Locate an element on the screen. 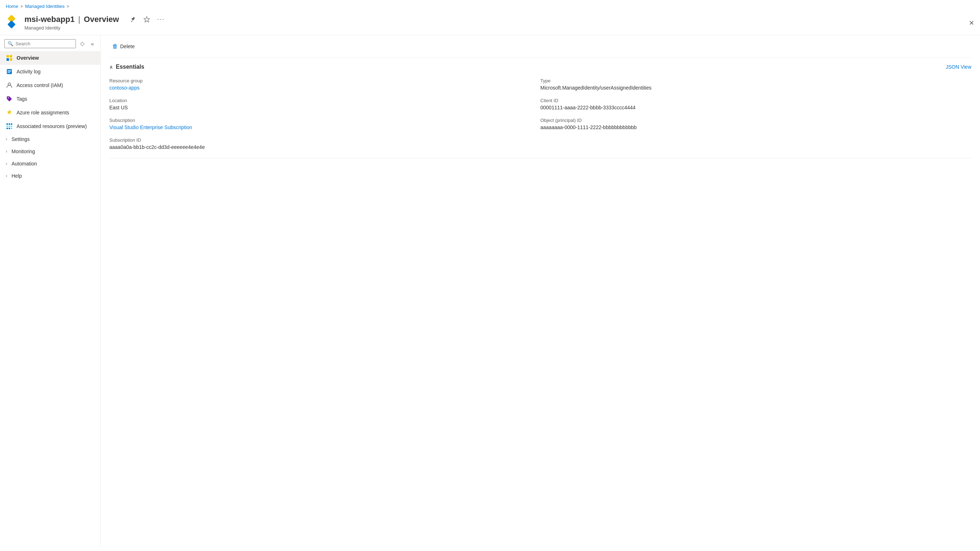  subscription-value: Visual Studio Enterprise Subscription is located at coordinates (325, 127).